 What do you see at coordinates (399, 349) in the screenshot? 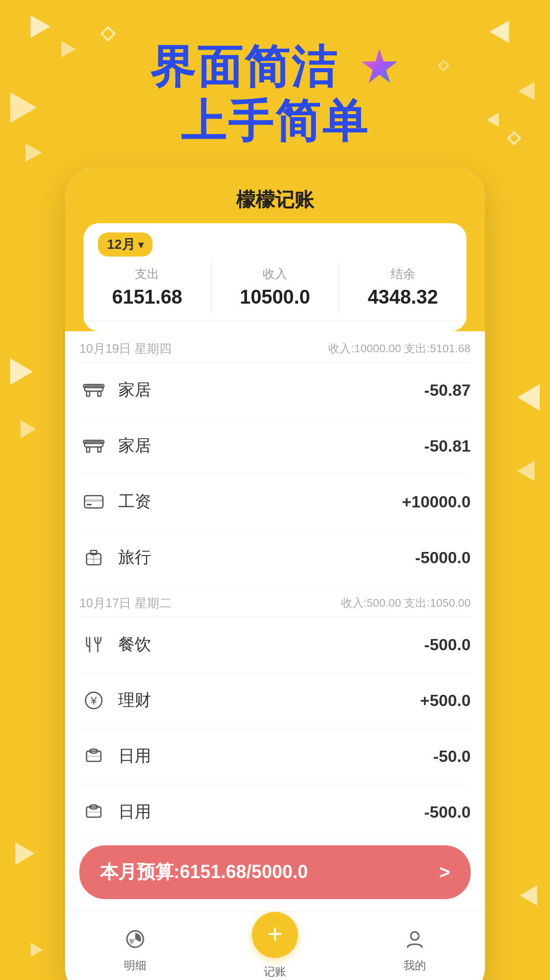
I see `date-summary: 收入:10000.00 支出:5101.68` at bounding box center [399, 349].